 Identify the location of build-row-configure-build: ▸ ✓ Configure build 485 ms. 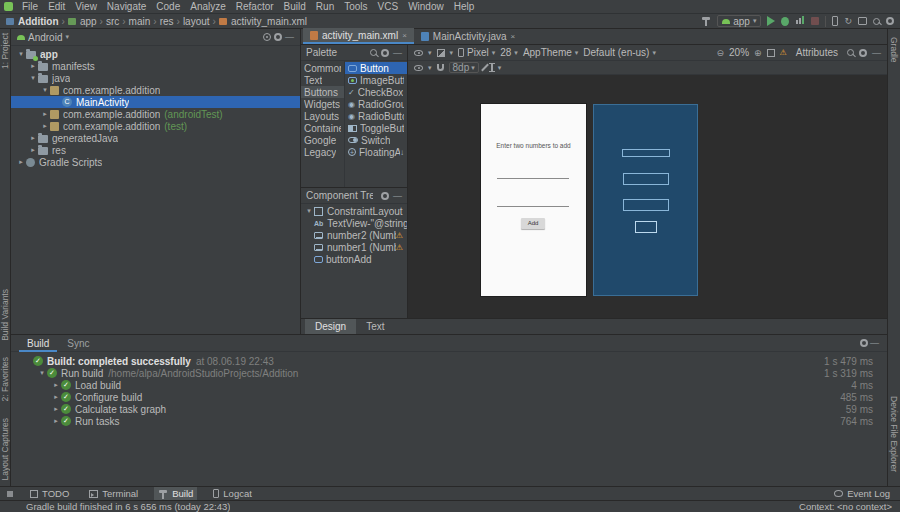
(455, 397).